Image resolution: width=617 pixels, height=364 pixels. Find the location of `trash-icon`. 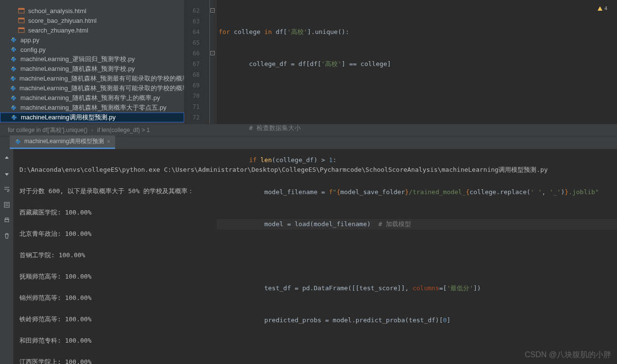

trash-icon is located at coordinates (7, 236).